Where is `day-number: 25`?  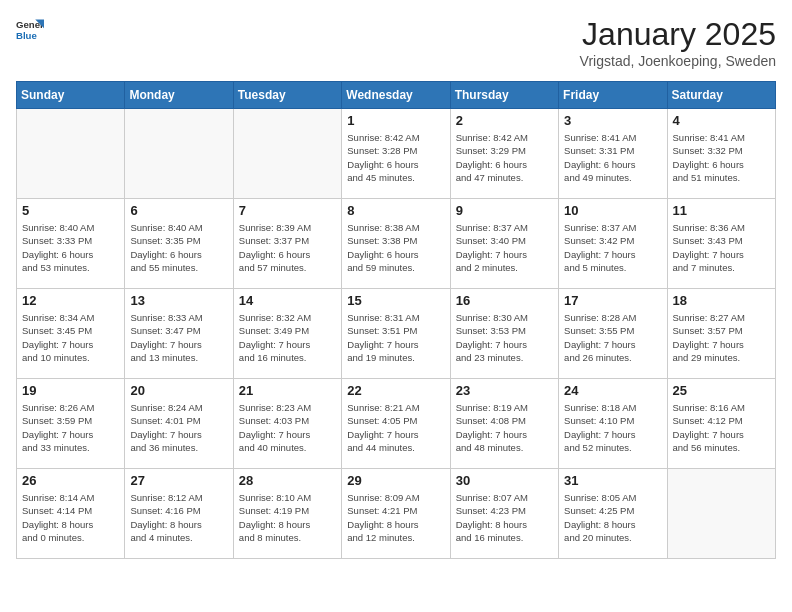 day-number: 25 is located at coordinates (722, 390).